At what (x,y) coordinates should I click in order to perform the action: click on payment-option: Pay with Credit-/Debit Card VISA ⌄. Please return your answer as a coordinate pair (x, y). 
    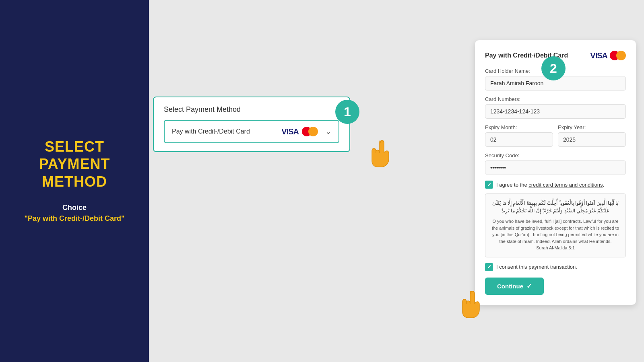
    Looking at the image, I should click on (252, 132).